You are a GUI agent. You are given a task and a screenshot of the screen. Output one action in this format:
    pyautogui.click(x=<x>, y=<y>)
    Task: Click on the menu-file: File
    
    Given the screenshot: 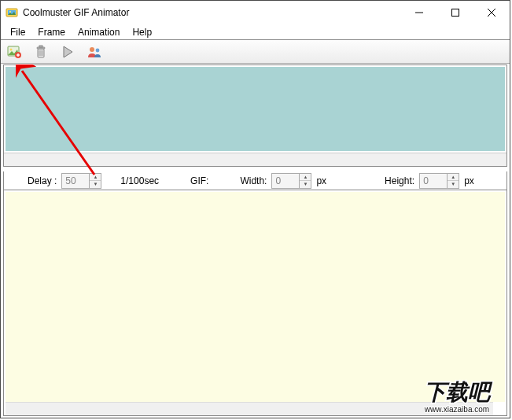 What is the action you would take?
    pyautogui.click(x=17, y=32)
    